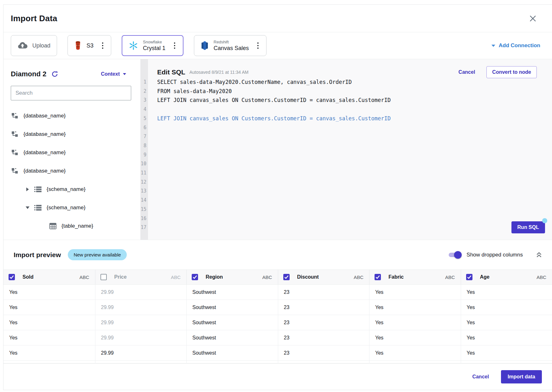 The image size is (552, 392). Describe the element at coordinates (205, 46) in the screenshot. I see `redshift-icon` at that location.